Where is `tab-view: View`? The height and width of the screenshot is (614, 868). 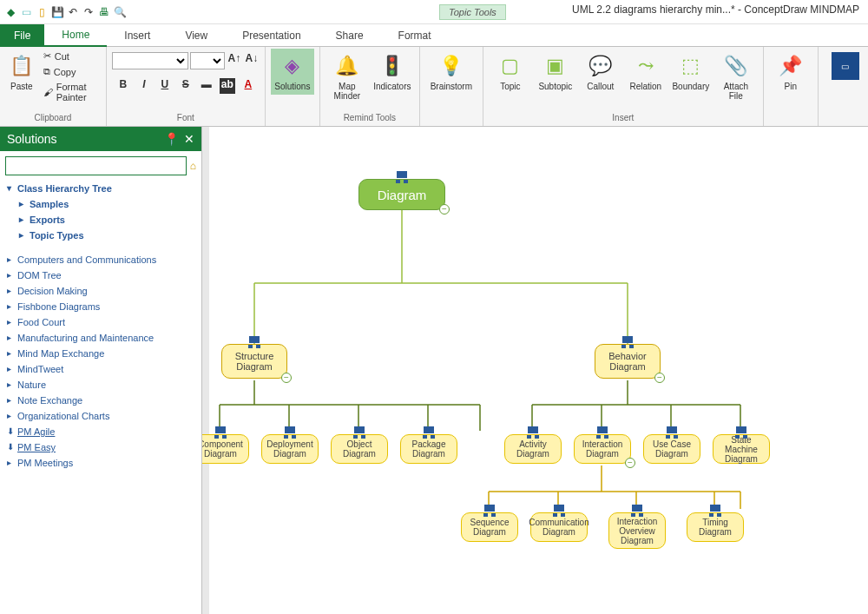 tab-view: View is located at coordinates (196, 36).